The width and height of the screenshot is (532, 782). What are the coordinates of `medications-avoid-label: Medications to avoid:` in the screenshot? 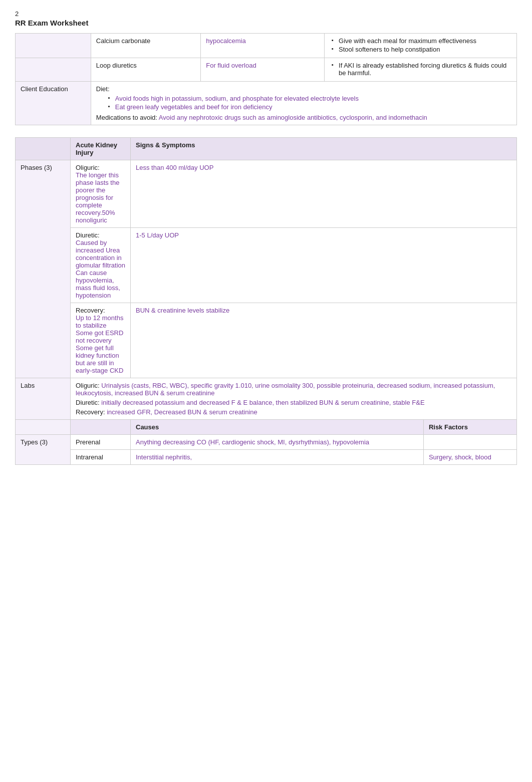 It's located at (127, 117).